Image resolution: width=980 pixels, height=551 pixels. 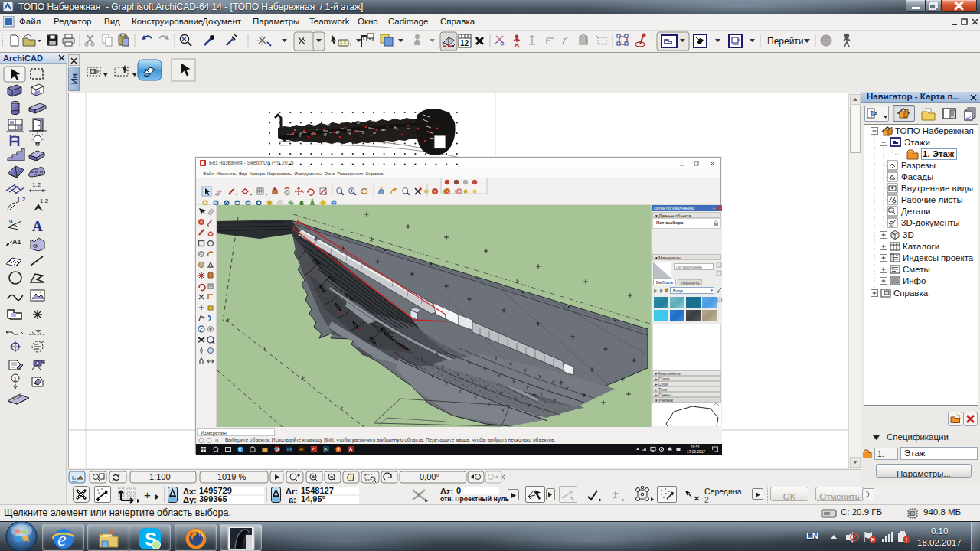 What do you see at coordinates (696, 452) in the screenshot?
I see `svg-text: 17.02.2017` at bounding box center [696, 452].